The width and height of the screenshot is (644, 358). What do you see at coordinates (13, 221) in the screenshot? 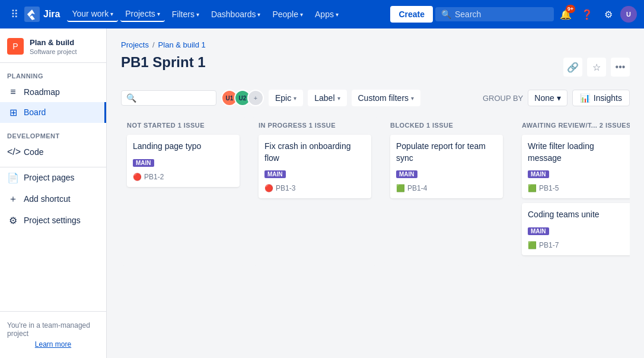
I see `settings-icon: ⚙` at bounding box center [13, 221].